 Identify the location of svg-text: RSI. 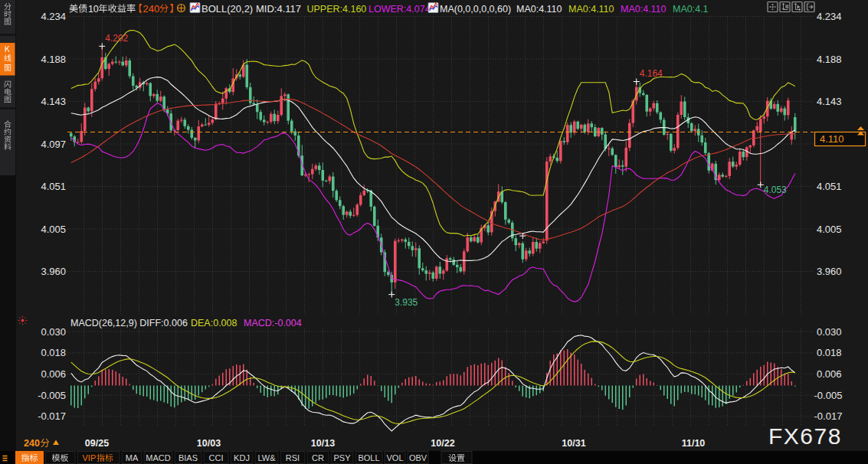
(293, 458).